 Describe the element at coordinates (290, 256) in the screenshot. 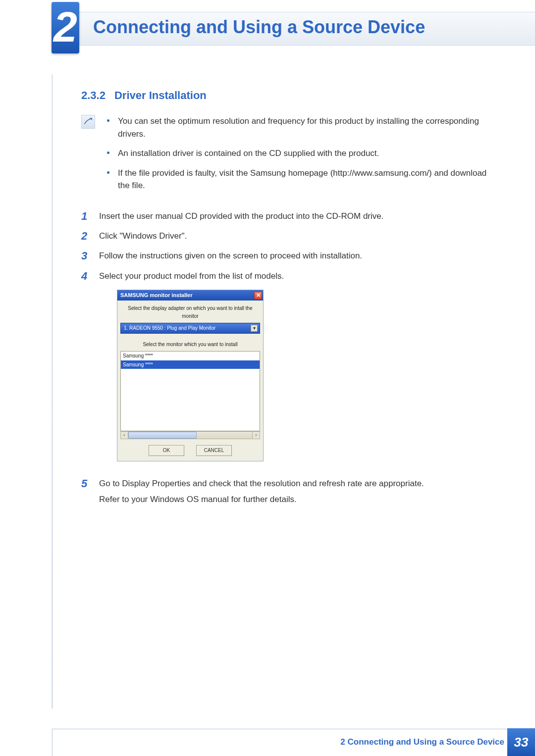

I see `step: 3 Follow the instructions given on the s…` at that location.